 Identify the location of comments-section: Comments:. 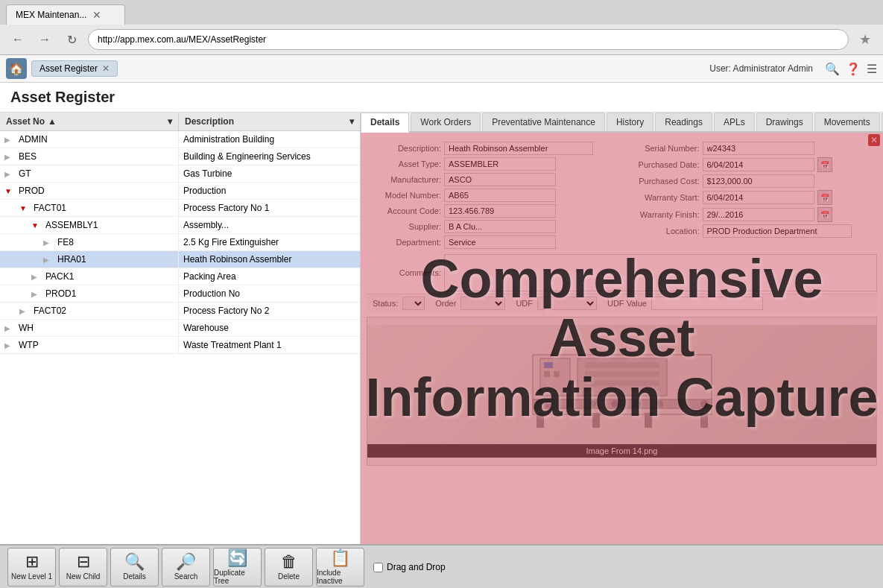
(621, 273).